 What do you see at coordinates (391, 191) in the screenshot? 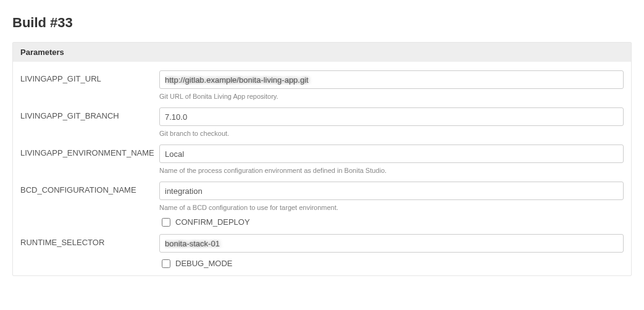
I see `bcd-configuration-name-input` at bounding box center [391, 191].